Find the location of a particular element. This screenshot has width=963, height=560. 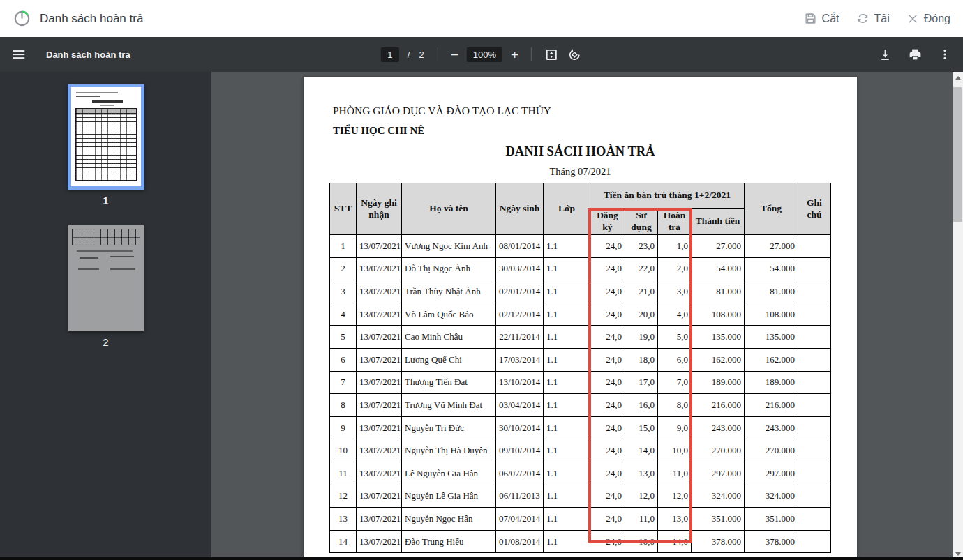

table-cell: 02/12/2014 is located at coordinates (520, 314).